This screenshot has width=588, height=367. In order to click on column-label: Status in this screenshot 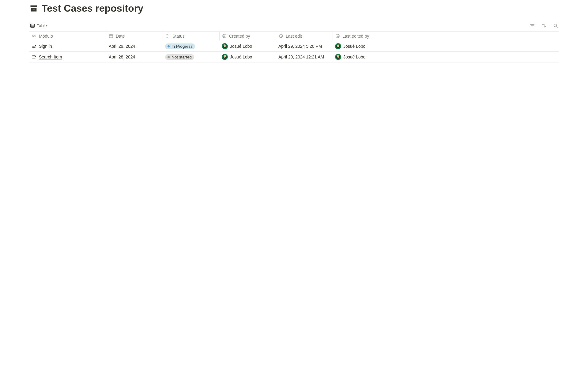, I will do `click(179, 36)`.